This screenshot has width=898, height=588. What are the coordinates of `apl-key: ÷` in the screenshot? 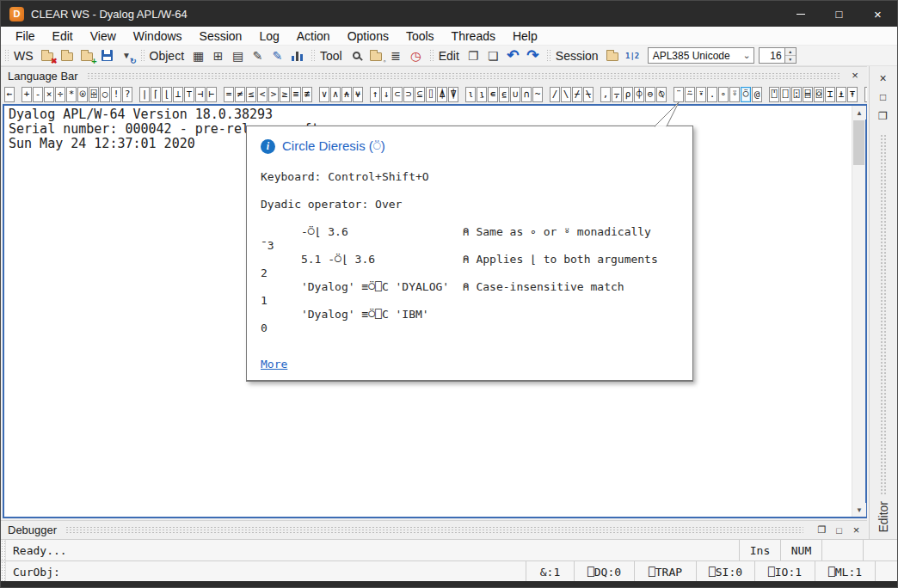 It's located at (60, 95).